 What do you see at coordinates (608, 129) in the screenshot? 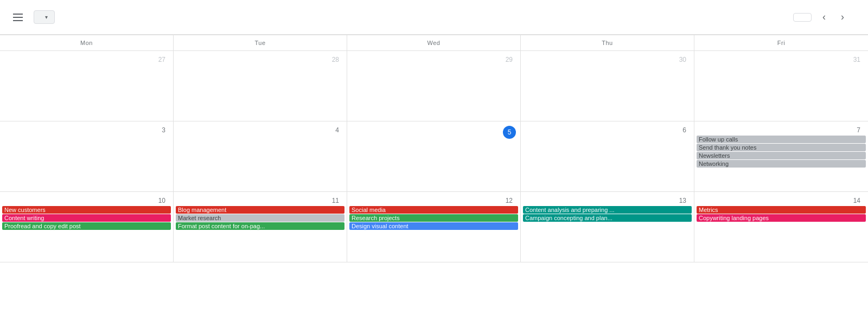
I see `day-number-container: 6` at bounding box center [608, 129].